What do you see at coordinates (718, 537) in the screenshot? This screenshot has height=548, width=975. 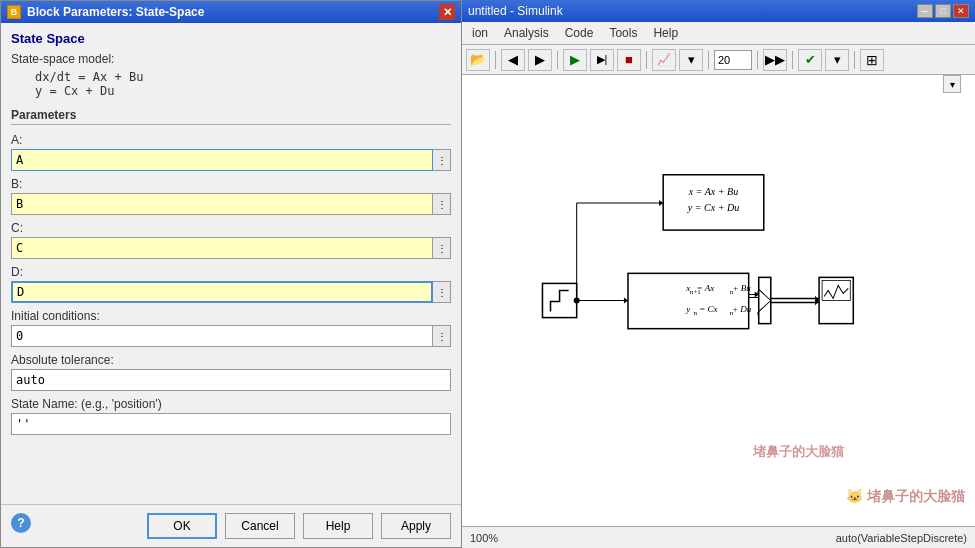 I see `simulink-statusbar: 100% auto(VariableStepDiscrete)` at bounding box center [718, 537].